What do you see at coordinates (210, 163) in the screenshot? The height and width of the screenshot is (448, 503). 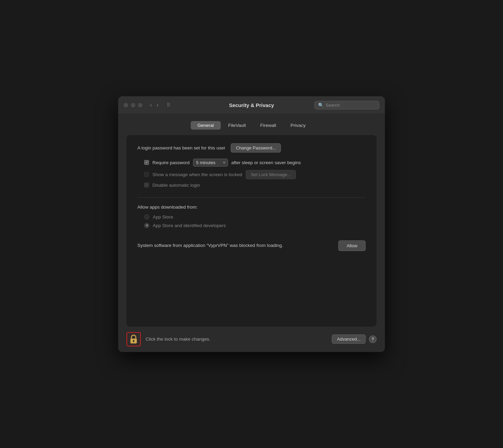 I see `password-delay-select: 5 minutes immediately 5 seconds 1 minute…` at bounding box center [210, 163].